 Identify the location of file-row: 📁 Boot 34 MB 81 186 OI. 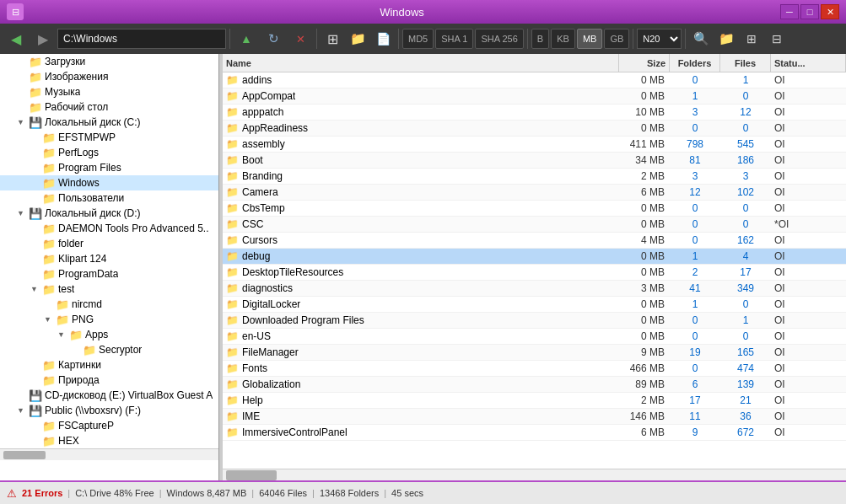
(535, 160).